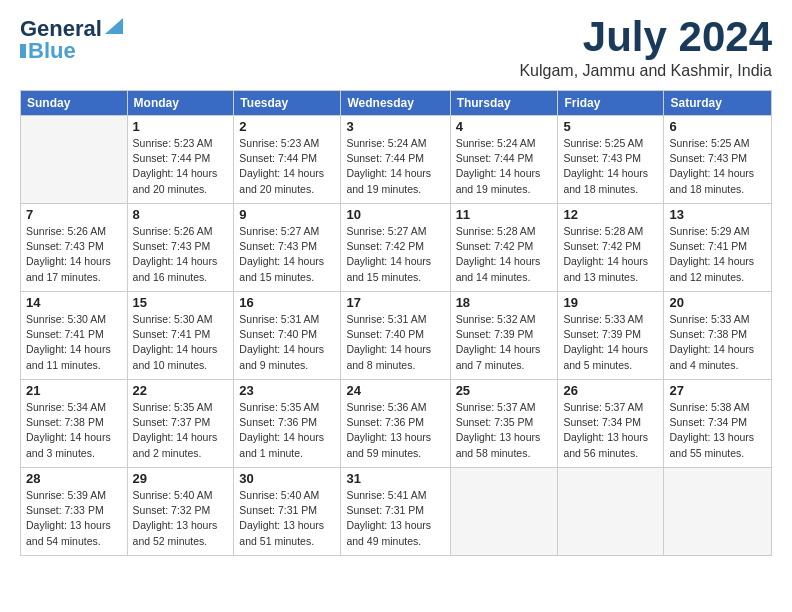 This screenshot has height=612, width=792. I want to click on day-number: 30, so click(287, 478).